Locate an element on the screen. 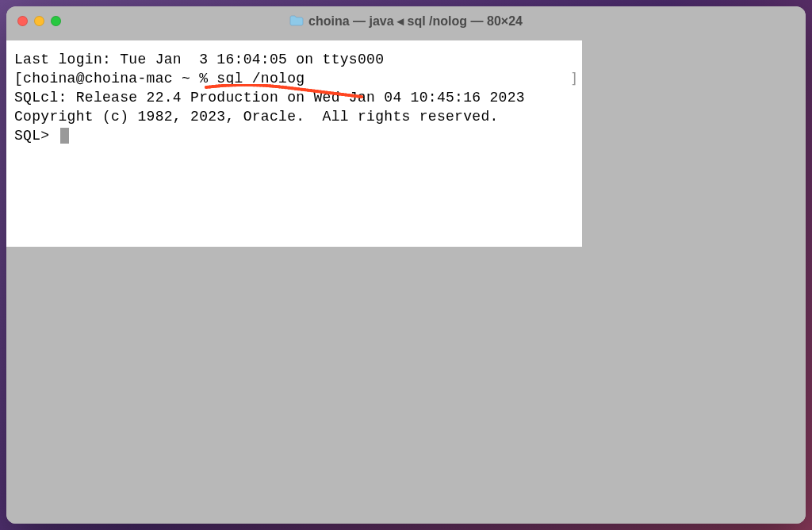 The image size is (812, 530). cursor-icon is located at coordinates (65, 136).